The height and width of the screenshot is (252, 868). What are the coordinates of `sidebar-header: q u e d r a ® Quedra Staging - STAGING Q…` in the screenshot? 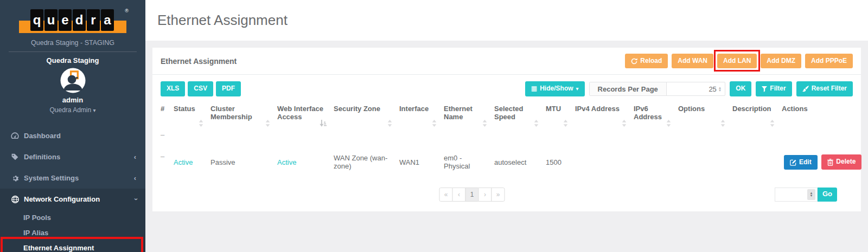 It's located at (73, 57).